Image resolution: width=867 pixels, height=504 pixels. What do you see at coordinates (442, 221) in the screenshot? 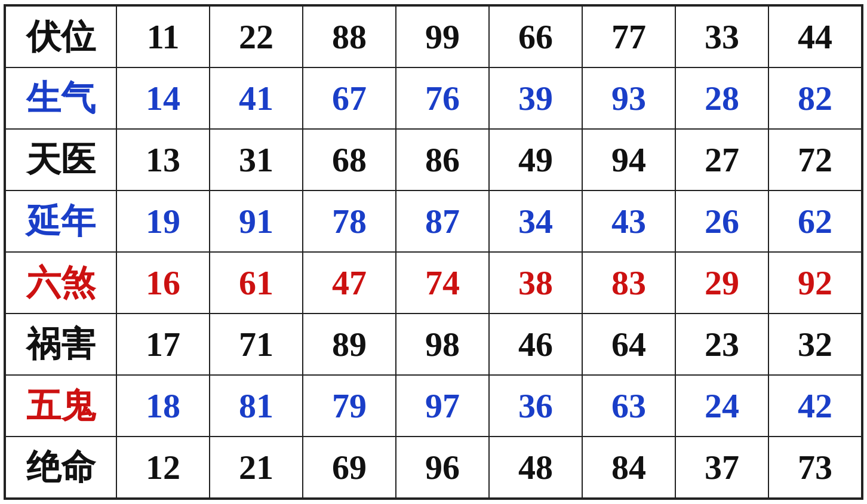
I see `table-cell: 87` at bounding box center [442, 221].